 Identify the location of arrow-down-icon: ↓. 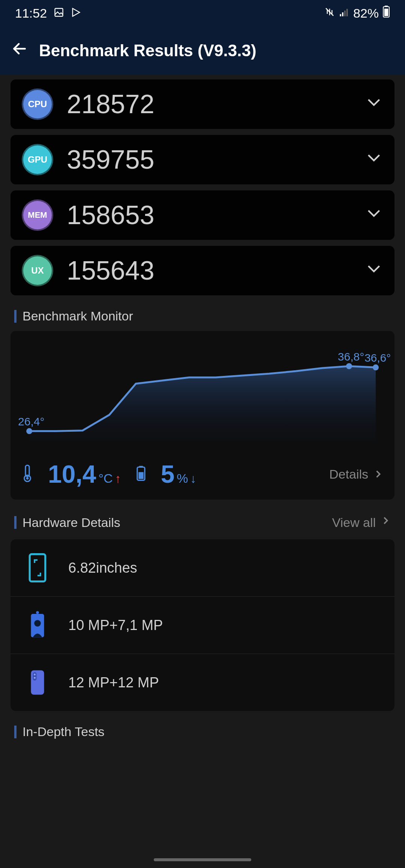
(194, 479).